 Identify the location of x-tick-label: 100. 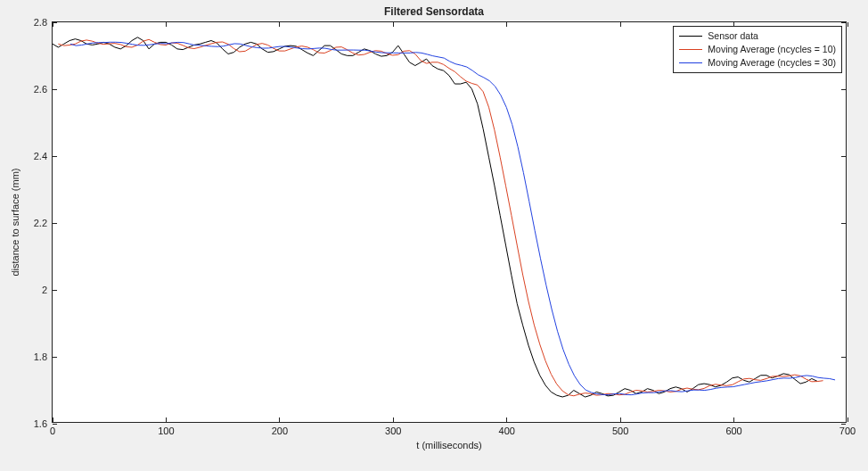
(166, 431).